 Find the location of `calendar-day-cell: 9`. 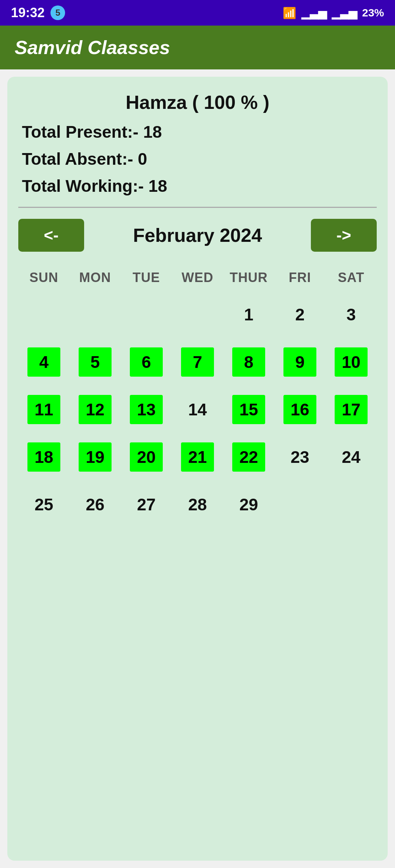

calendar-day-cell: 9 is located at coordinates (300, 362).